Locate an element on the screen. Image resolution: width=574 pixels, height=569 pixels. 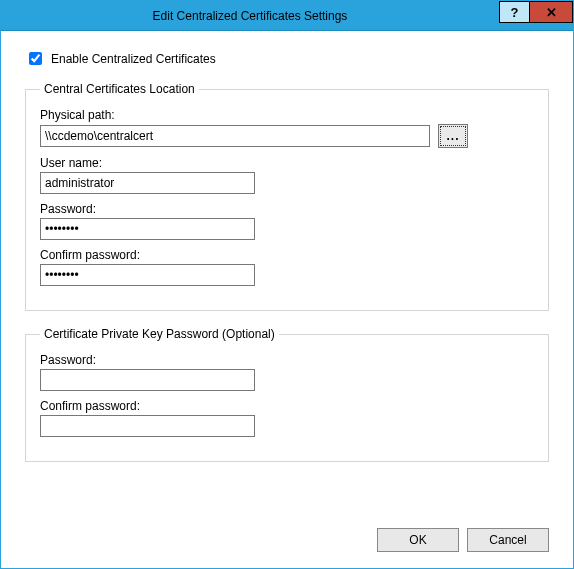
enable-centralized-checkbox is located at coordinates (36, 58).